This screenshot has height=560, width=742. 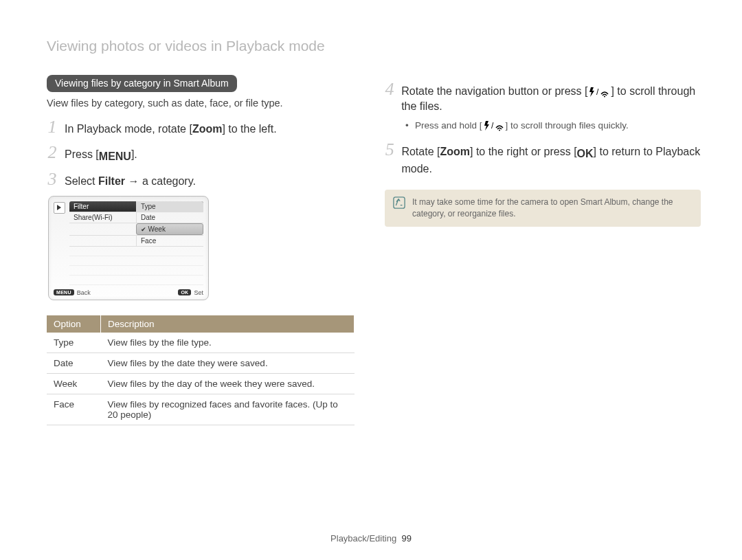 What do you see at coordinates (103, 206) in the screenshot?
I see `menu-item-filter: Filter` at bounding box center [103, 206].